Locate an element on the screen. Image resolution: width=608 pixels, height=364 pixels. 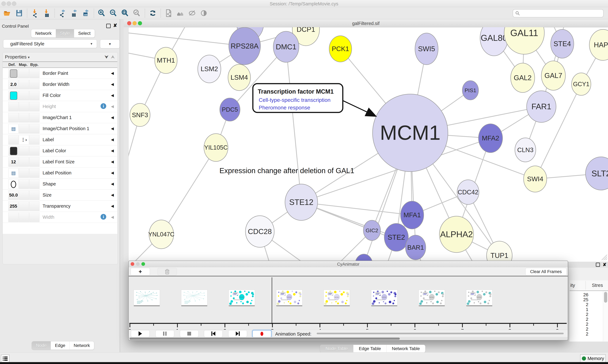
table-cell: 26 is located at coordinates (579, 295).